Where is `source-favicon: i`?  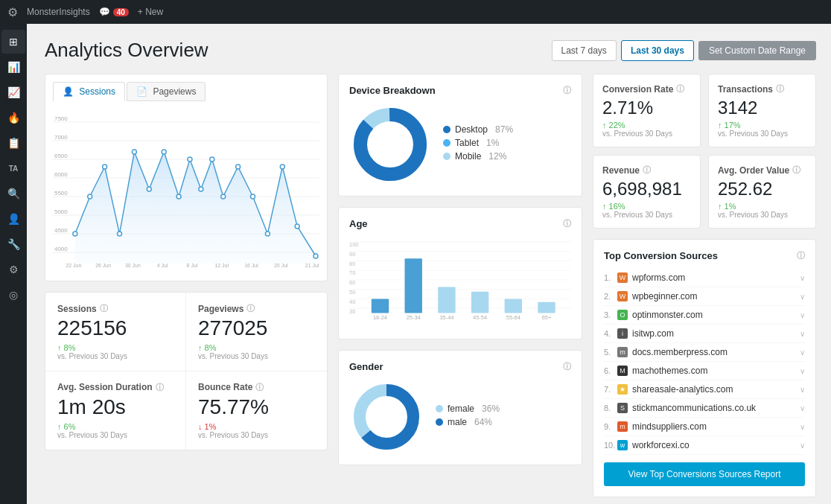
source-favicon: i is located at coordinates (623, 334).